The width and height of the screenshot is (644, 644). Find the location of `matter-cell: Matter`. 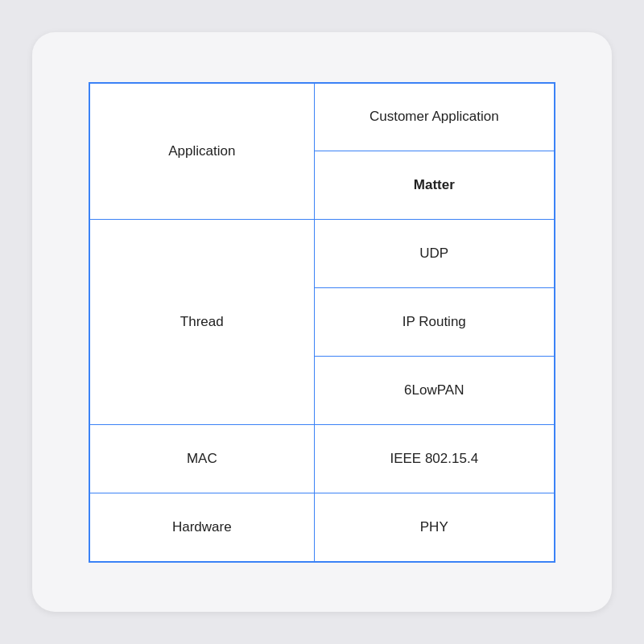

matter-cell: Matter is located at coordinates (435, 185).